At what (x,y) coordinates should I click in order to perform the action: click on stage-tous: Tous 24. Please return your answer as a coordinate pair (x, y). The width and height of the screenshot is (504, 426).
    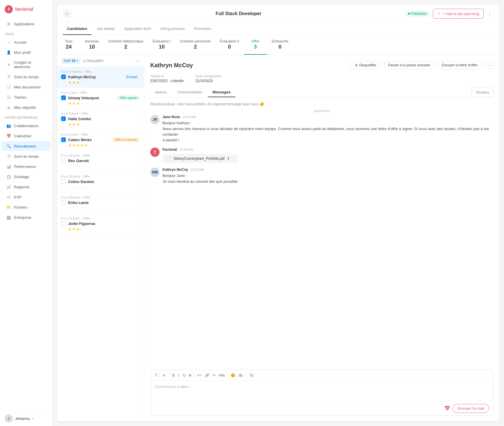
    Looking at the image, I should click on (69, 45).